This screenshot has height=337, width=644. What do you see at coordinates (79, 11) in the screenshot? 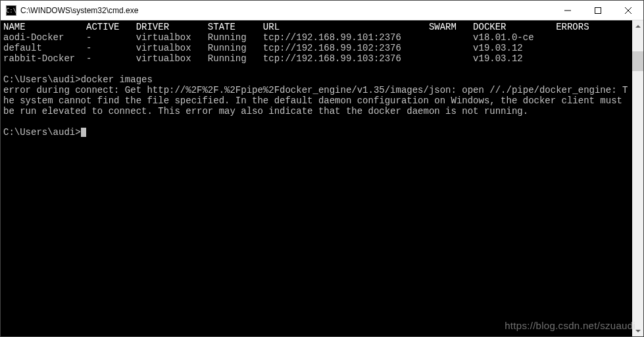
I see `window-title: C:\WINDOWS\system32\cmd.exe` at bounding box center [79, 11].